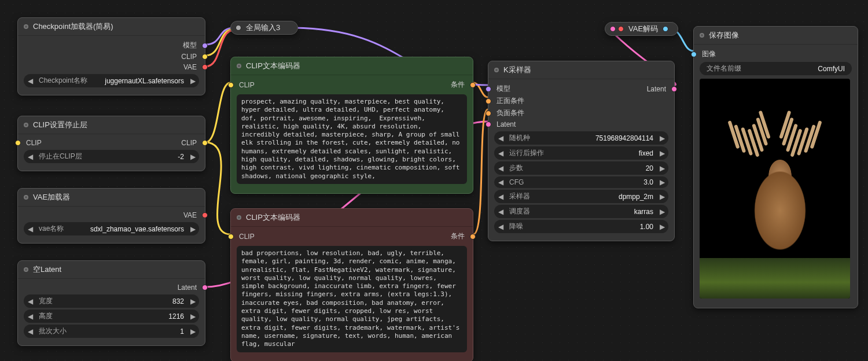 The image size is (868, 361). What do you see at coordinates (111, 57) in the screenshot?
I see `node-checkpoint-loader: Checkpoint加载器(简易) 模型 CLIP VAE ◀ Checkpoi…` at bounding box center [111, 57].